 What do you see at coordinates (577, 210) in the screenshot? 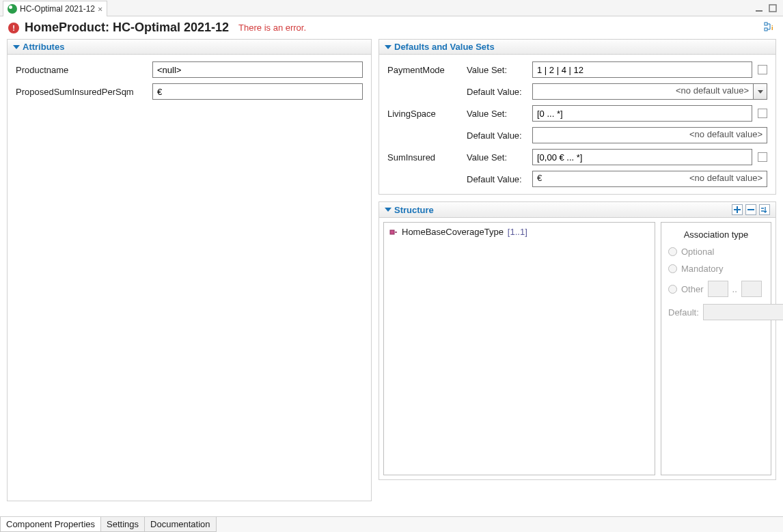
I see `structure-header: Structure` at bounding box center [577, 210].